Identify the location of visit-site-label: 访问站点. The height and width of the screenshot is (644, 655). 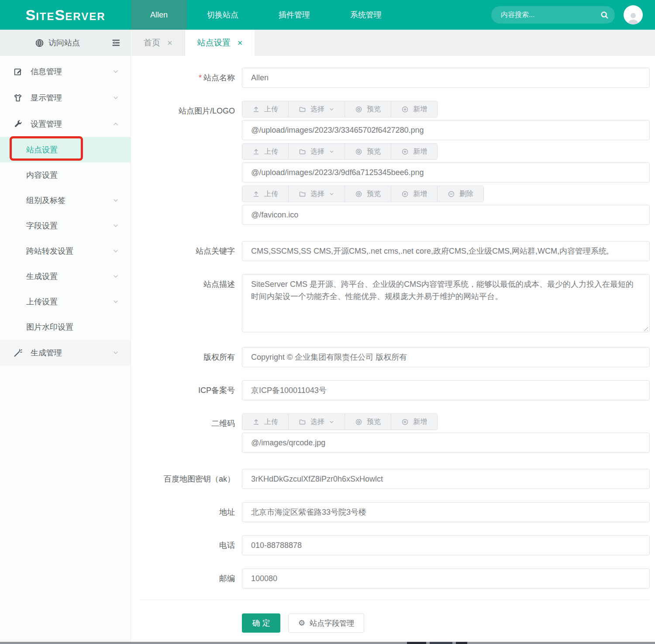
(64, 43).